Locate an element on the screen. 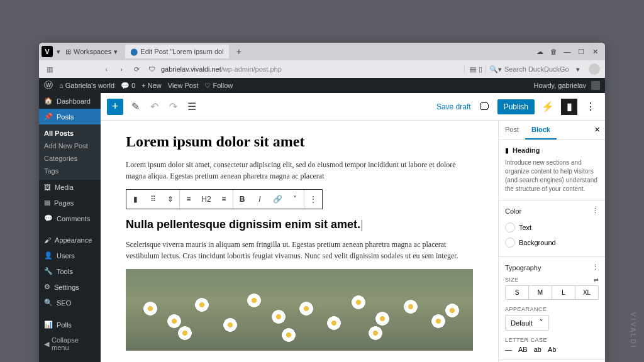  block-more-button: ⋮ is located at coordinates (313, 199).